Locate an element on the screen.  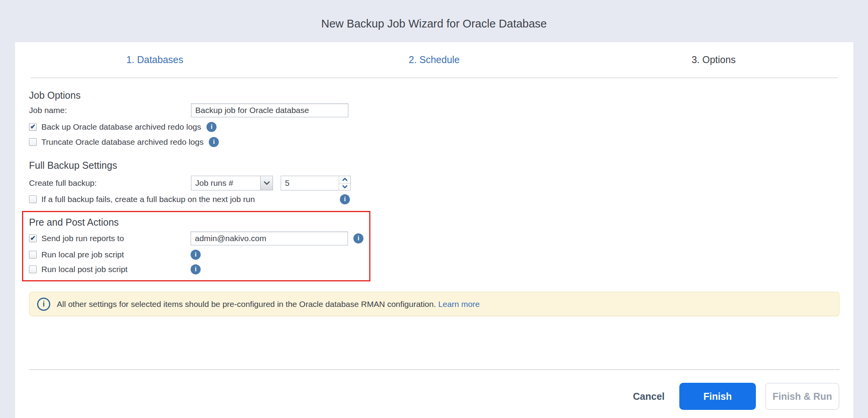
send-reports-row: Send job run reports to i is located at coordinates (199, 238).